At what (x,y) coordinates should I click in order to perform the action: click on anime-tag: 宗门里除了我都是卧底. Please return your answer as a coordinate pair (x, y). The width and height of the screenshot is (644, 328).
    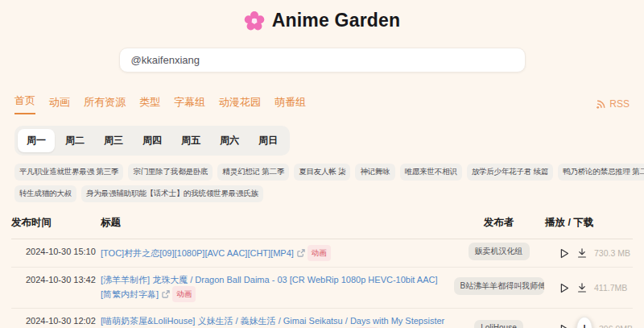
    Looking at the image, I should click on (171, 172).